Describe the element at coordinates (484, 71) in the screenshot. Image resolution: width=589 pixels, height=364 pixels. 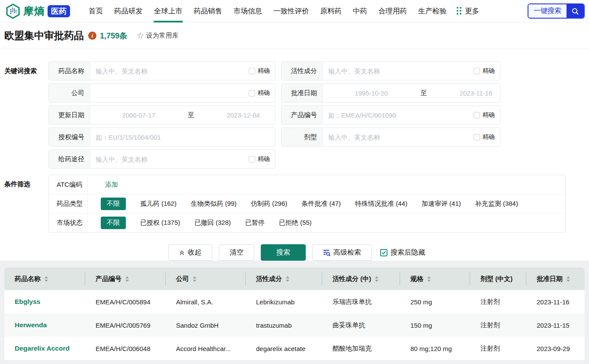
I see `active-ingredient-exact-checkbox: 精确` at that location.